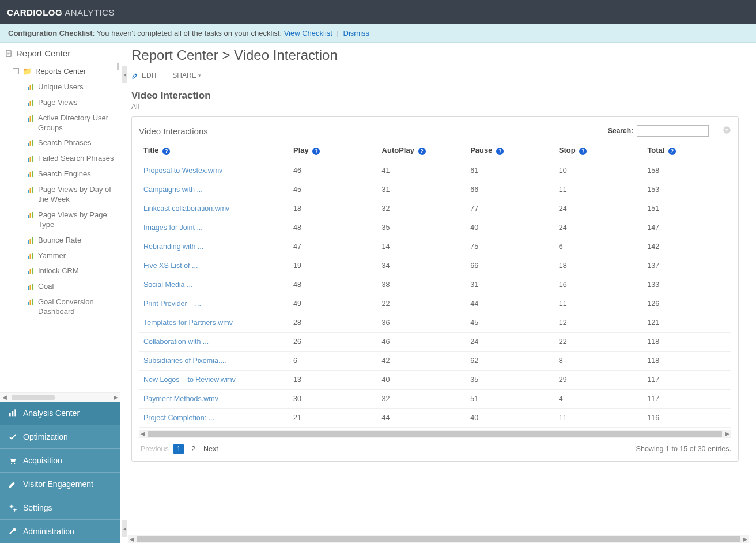 The width and height of the screenshot is (756, 544). I want to click on tree-item: Search Phrases, so click(62, 143).